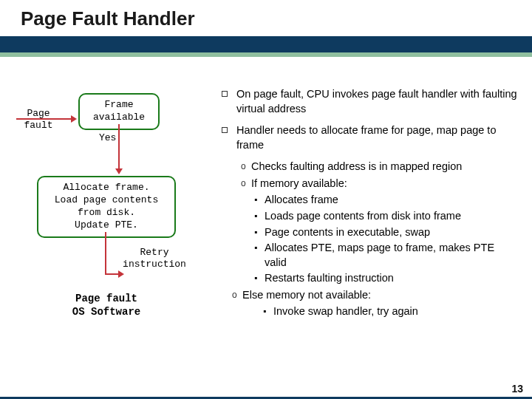  I want to click on inner-list: ▪Invoke swap handler, try again, so click(390, 312).